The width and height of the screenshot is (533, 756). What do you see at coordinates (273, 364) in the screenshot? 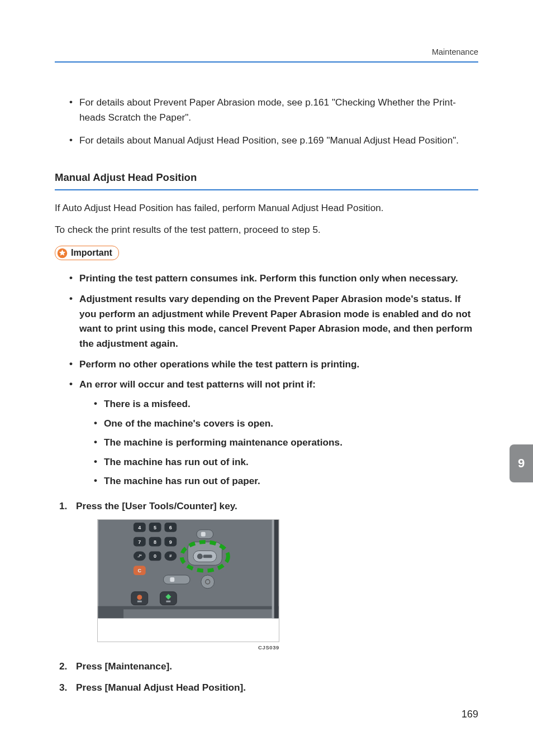
I see `list-item: Perform no other operations while the te…` at bounding box center [273, 364].